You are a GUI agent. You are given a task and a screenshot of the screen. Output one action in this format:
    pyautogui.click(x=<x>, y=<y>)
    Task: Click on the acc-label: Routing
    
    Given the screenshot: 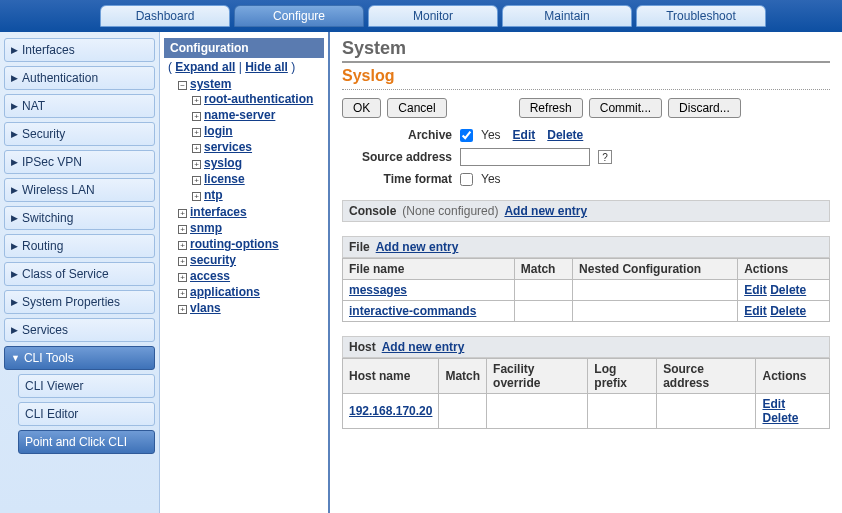 What is the action you would take?
    pyautogui.click(x=42, y=246)
    